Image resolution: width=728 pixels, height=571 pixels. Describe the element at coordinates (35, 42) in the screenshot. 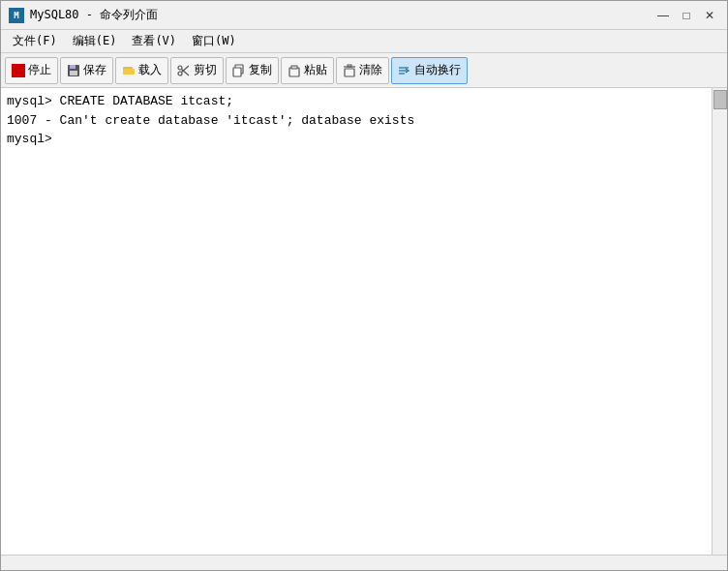

I see `menu-file: 文件(F)` at that location.